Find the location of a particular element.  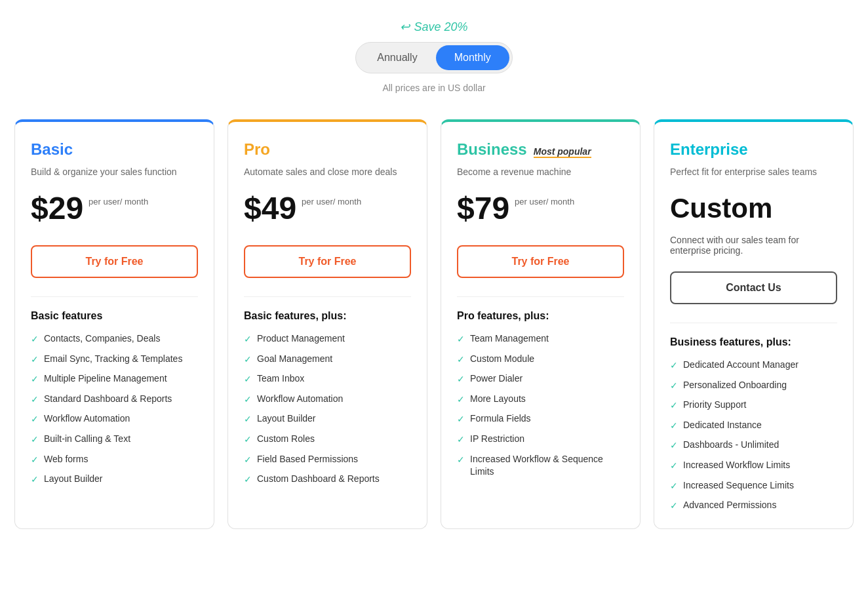

feature-item: ✓ Increased Workflow & Sequence Limits is located at coordinates (540, 466).